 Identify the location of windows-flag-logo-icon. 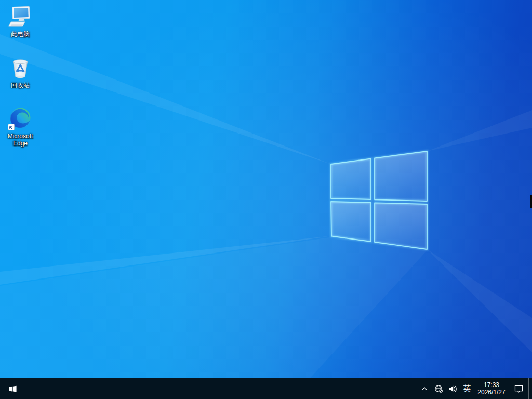
(379, 201).